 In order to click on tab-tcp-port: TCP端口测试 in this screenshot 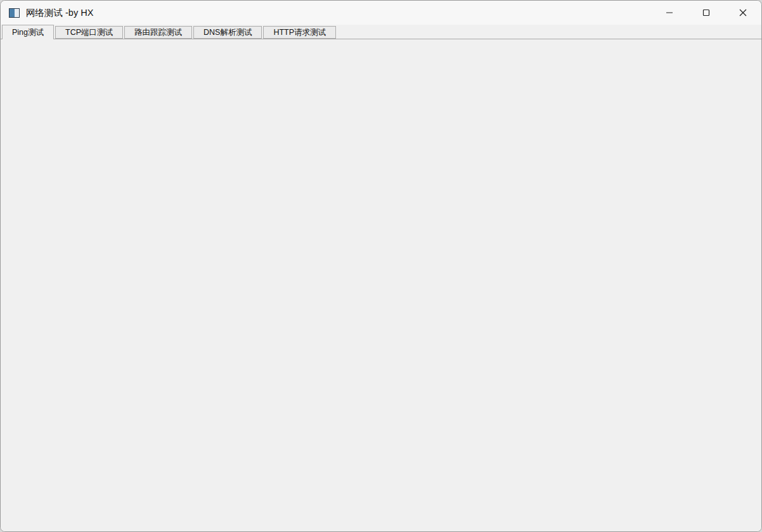, I will do `click(89, 32)`.